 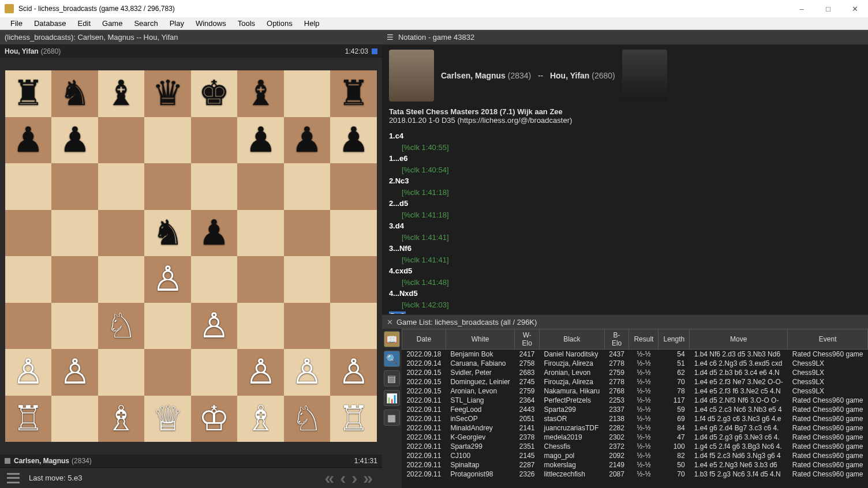 I want to click on table-row: 2022.09.11Sparta2992351Chessfis2372½-½10…, so click(x=635, y=446).